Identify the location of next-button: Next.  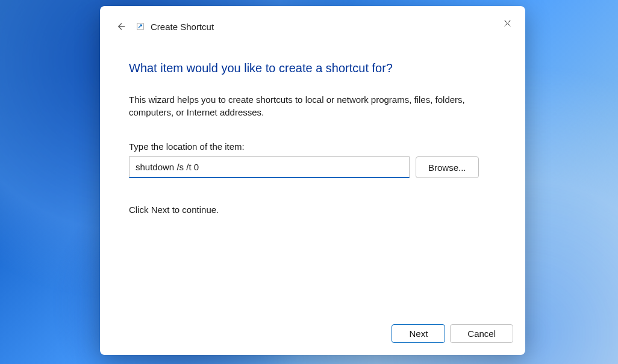
(418, 333).